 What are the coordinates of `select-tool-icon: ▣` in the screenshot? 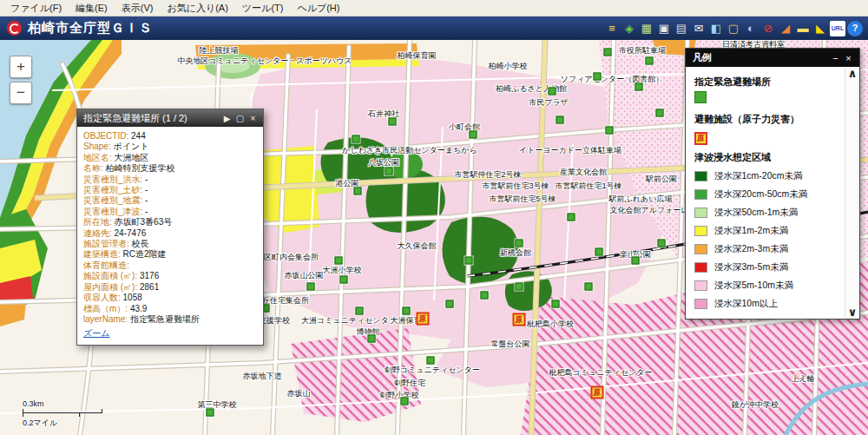 It's located at (664, 29).